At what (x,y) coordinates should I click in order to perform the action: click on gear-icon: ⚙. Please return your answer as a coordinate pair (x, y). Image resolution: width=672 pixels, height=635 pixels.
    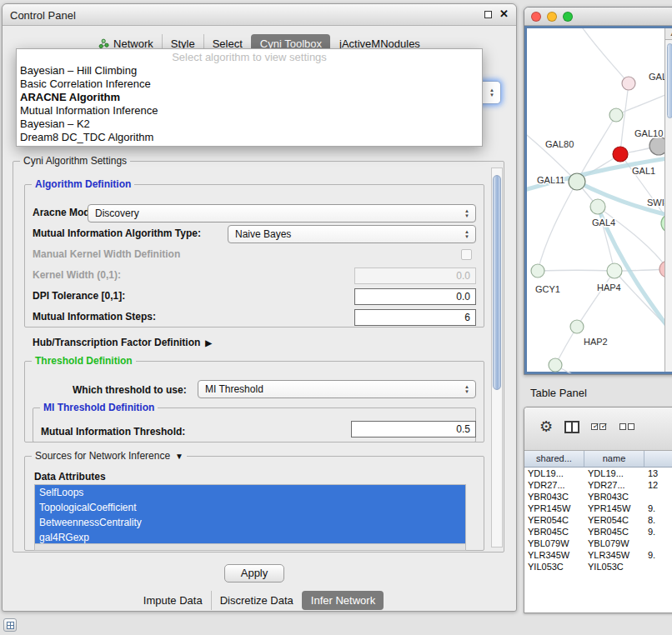
    Looking at the image, I should click on (546, 427).